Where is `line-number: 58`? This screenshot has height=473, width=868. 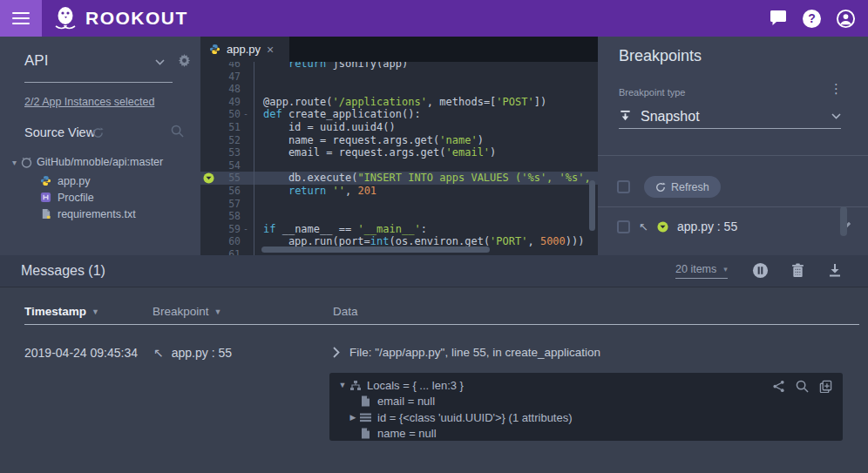
line-number: 58 is located at coordinates (228, 216).